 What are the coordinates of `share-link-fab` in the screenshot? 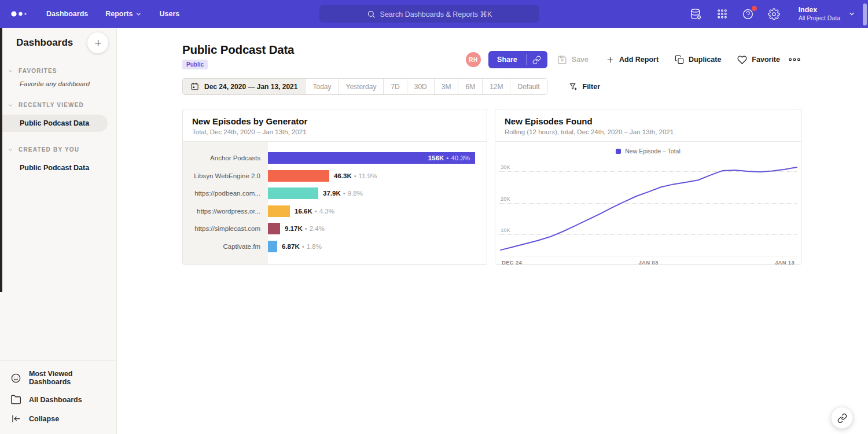 It's located at (842, 418).